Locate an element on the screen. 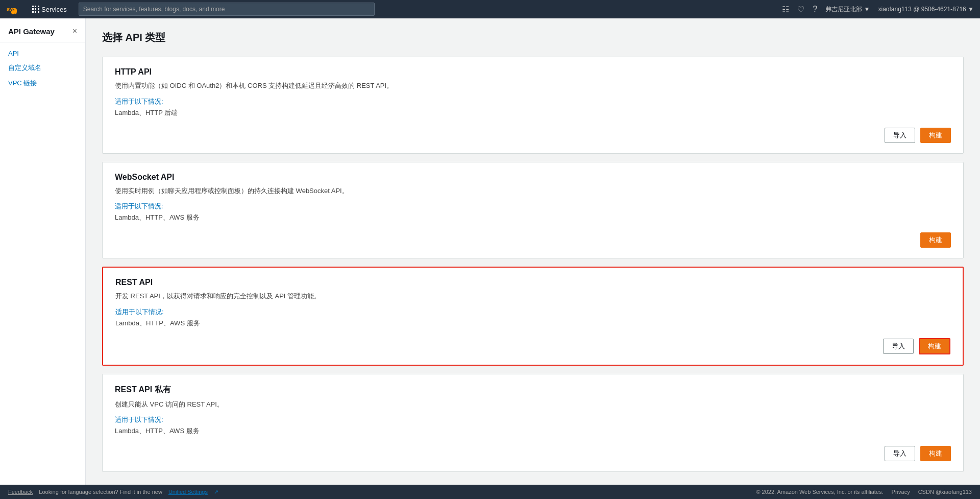 The width and height of the screenshot is (980, 499). footer-left: Feedback Looking for language selection?… is located at coordinates (113, 491).